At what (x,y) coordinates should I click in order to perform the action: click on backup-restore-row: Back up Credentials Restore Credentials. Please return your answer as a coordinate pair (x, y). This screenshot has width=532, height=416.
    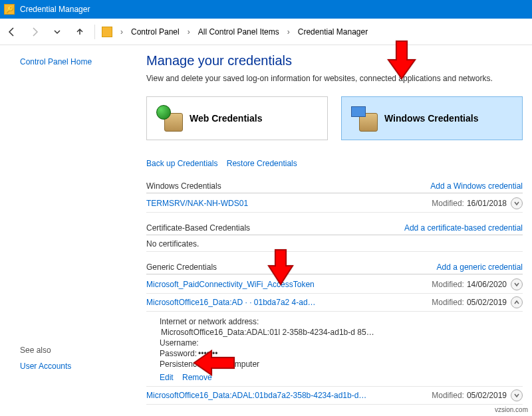
    Looking at the image, I should click on (334, 163).